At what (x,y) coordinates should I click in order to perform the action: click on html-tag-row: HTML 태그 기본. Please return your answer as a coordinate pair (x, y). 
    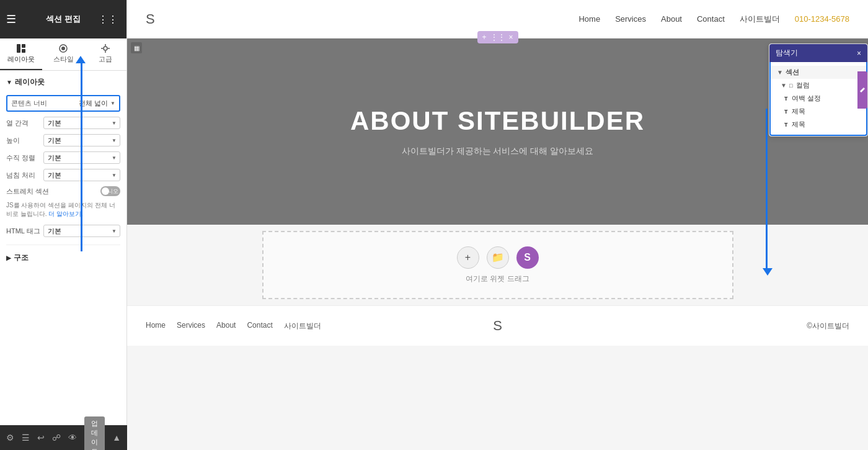
    Looking at the image, I should click on (63, 231).